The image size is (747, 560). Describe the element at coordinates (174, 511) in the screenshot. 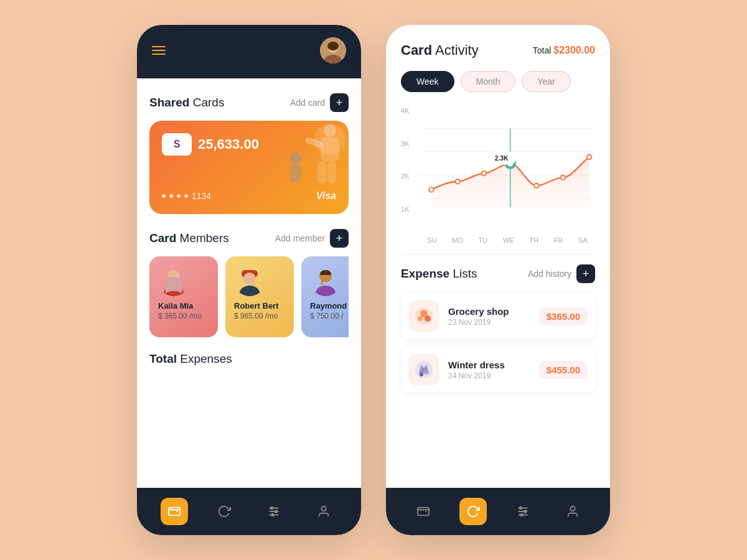

I see `nav-wallet-icon` at that location.